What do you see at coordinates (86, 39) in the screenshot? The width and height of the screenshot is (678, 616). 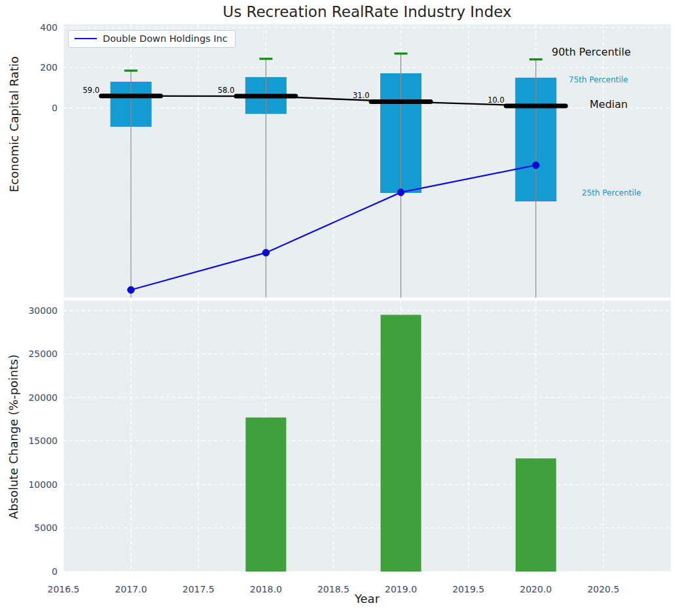 I see `legend-line-sample-icon` at bounding box center [86, 39].